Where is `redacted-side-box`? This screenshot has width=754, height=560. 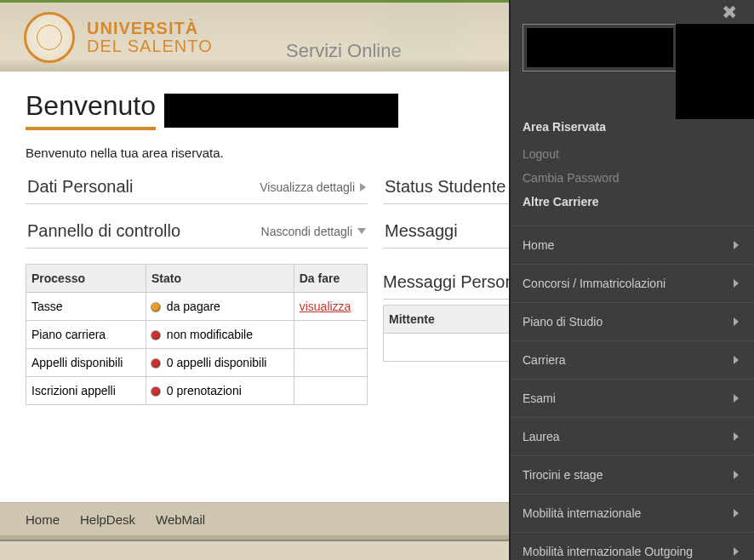 redacted-side-box is located at coordinates (715, 71).